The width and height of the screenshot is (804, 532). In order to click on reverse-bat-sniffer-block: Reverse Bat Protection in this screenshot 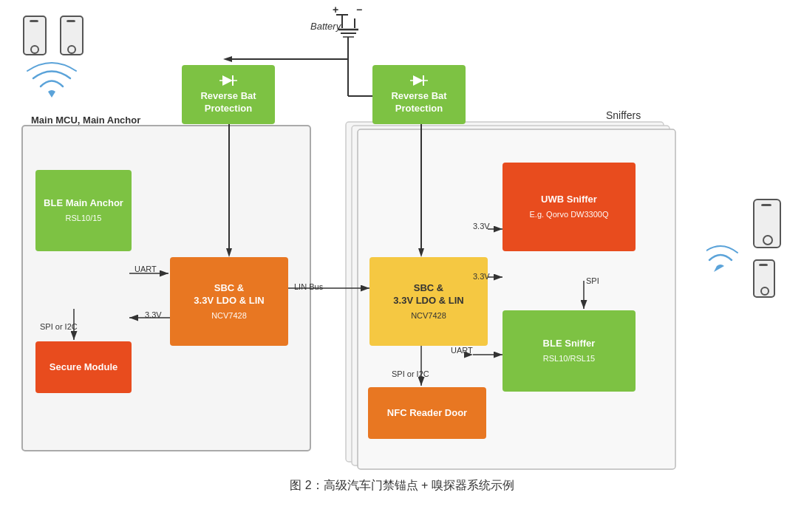, I will do `click(419, 95)`.